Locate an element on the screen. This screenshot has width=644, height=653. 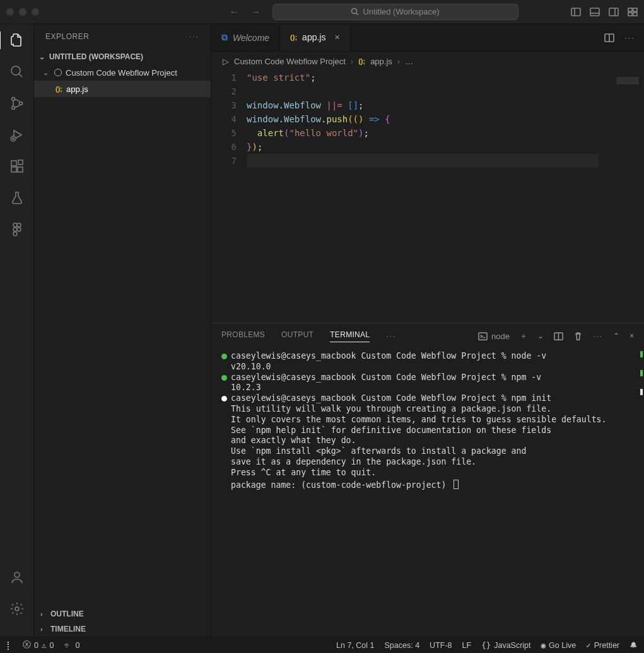
indentation-status: Spaces: 4 is located at coordinates (402, 645).